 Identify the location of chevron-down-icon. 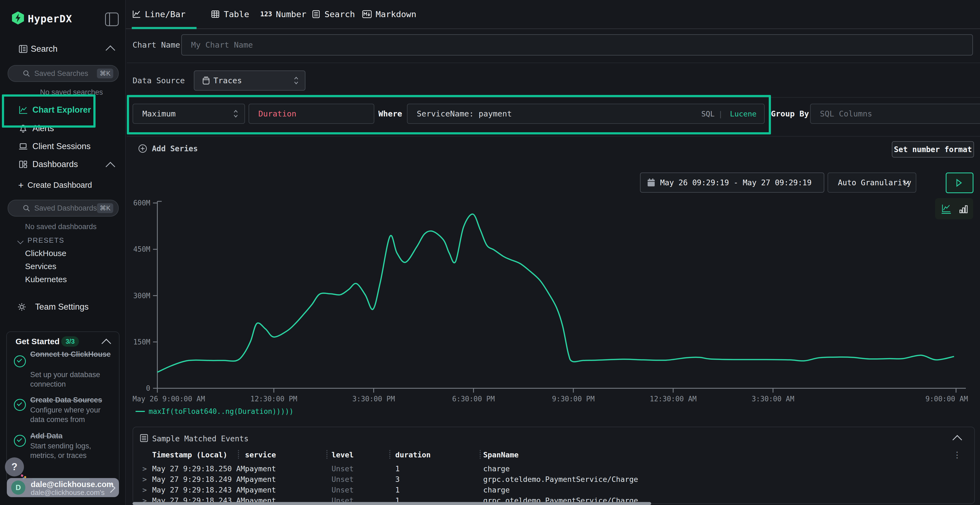
(21, 241).